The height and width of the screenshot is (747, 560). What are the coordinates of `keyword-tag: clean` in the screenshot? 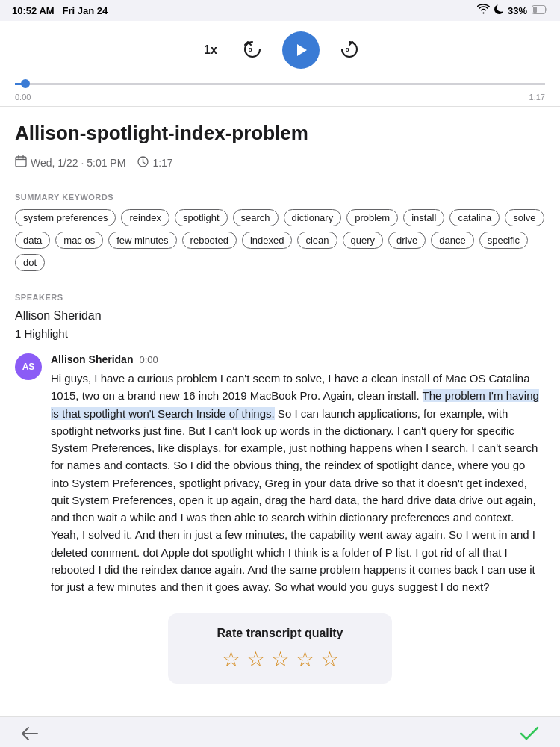 It's located at (317, 241).